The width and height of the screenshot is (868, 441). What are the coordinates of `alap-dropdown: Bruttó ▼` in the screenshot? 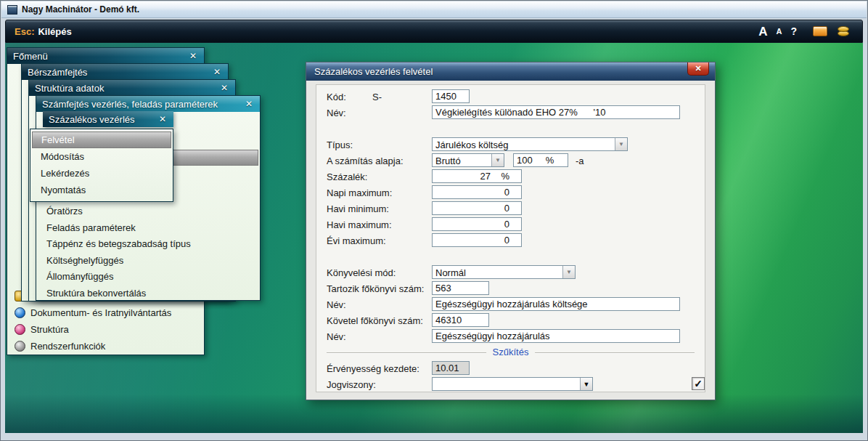 It's located at (468, 160).